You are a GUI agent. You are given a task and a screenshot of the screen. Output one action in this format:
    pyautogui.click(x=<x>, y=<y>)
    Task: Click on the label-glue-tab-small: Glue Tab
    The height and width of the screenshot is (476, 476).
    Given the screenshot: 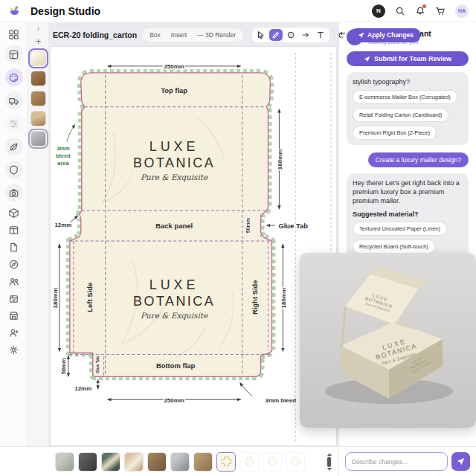 What is the action you would take?
    pyautogui.click(x=97, y=364)
    